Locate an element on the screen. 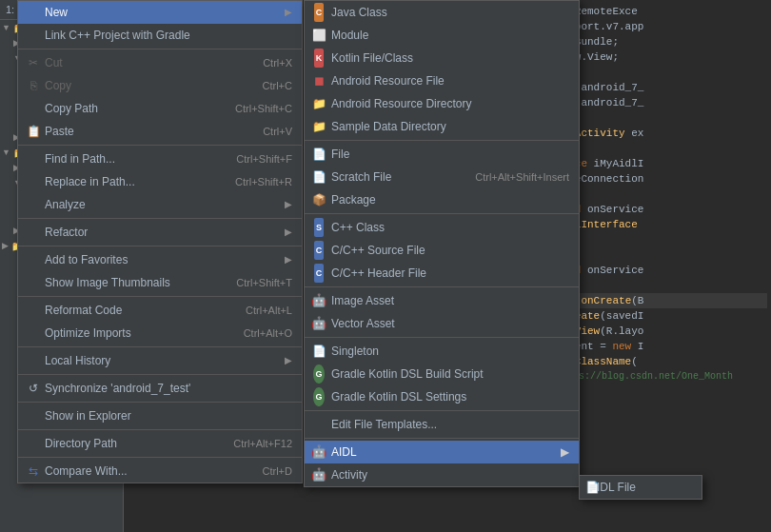 This screenshot has width=771, height=532. context-menu-item-local-history: Local History ▶ is located at coordinates (160, 361).